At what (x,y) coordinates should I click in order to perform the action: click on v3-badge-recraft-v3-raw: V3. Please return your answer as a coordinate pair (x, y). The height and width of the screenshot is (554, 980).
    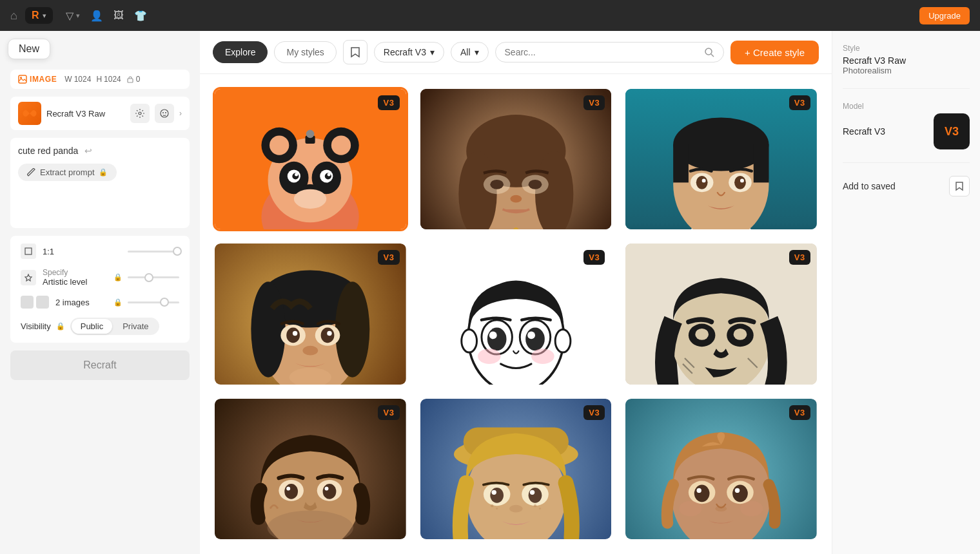
    Looking at the image, I should click on (388, 103).